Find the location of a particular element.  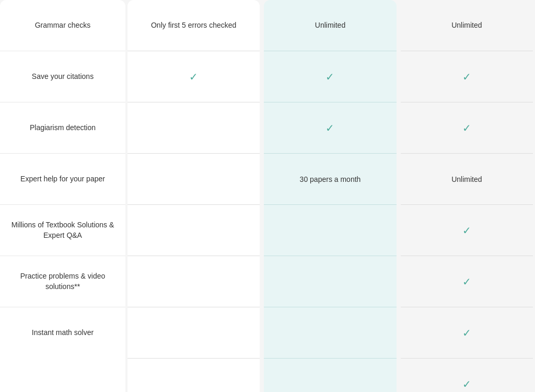

plan-cell-basic-1: ✓ is located at coordinates (330, 128).